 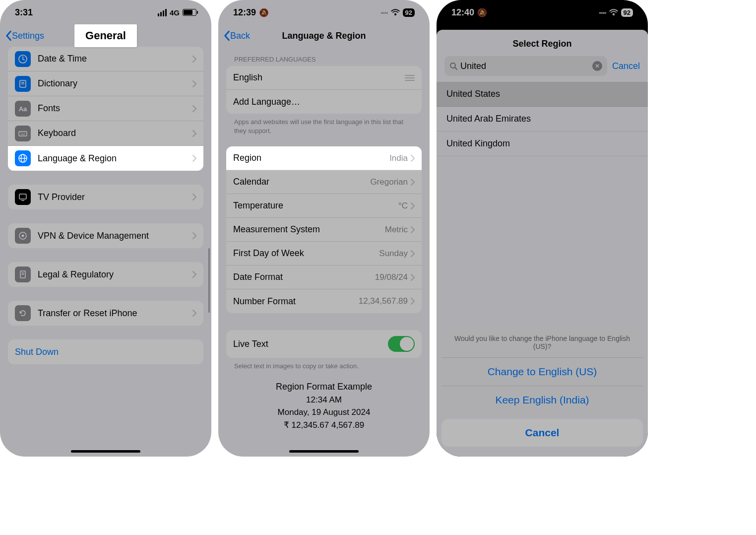 I want to click on search-box: ✕, so click(x=526, y=66).